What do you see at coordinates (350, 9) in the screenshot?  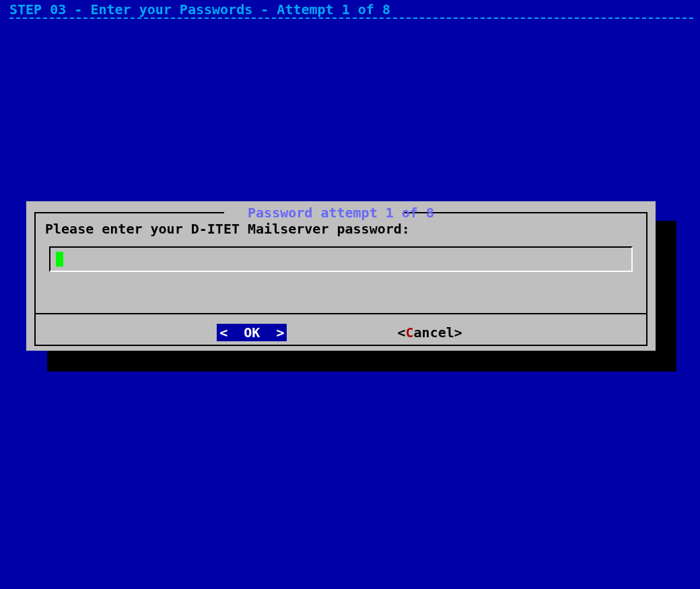 I see `step-header: STEP 03 - Enter your Passwords - Attempt…` at bounding box center [350, 9].